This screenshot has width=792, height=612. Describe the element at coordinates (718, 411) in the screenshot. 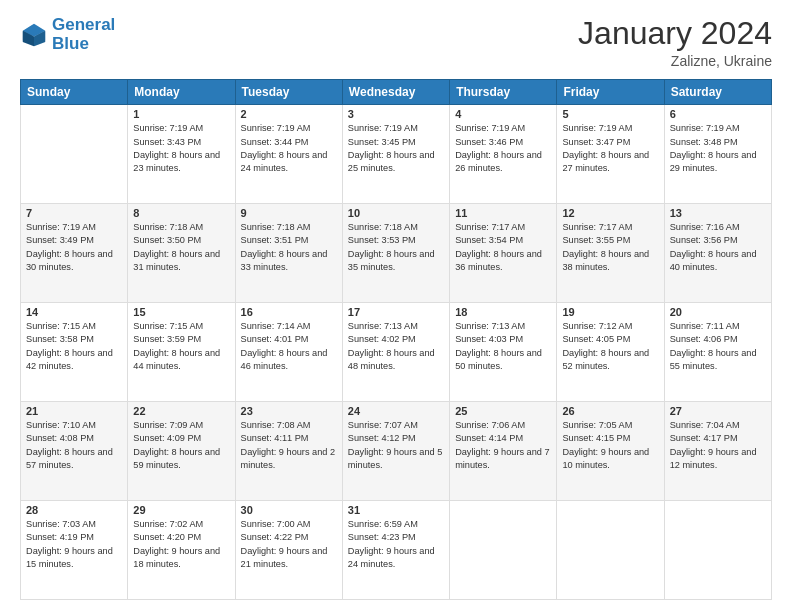

I see `day-number: 27` at that location.